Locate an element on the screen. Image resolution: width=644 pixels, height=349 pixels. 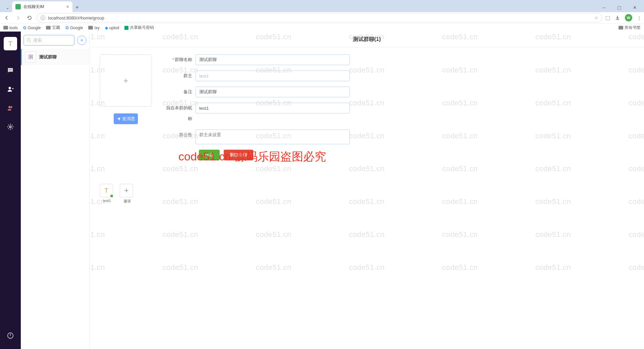
field-label-owner: 群主 is located at coordinates (179, 76).